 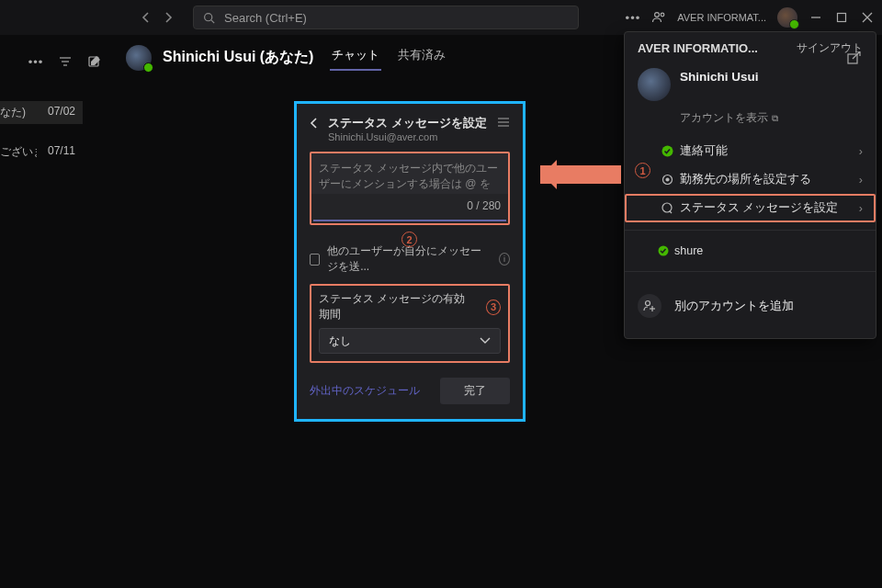 I want to click on duration-group: ステータス メッセージの有効期間 3 なし, so click(x=410, y=323).